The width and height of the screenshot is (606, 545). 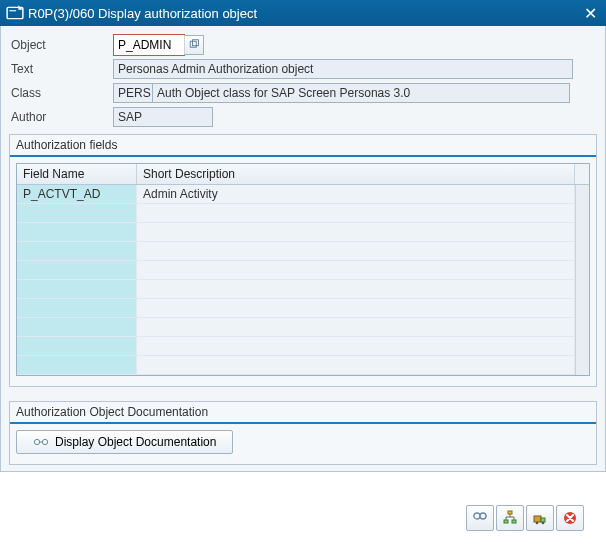 What do you see at coordinates (41, 442) in the screenshot?
I see `glasses-icon` at bounding box center [41, 442].